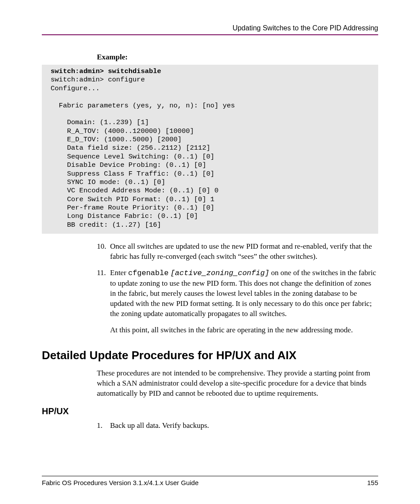 The height and width of the screenshot is (504, 420). I want to click on footer-rule, so click(210, 476).